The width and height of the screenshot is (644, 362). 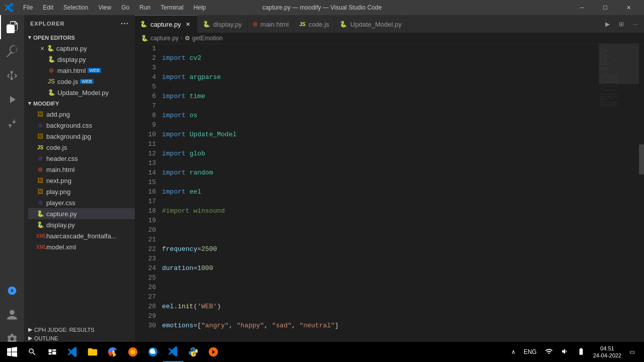 I want to click on taskbar-python, so click(x=193, y=352).